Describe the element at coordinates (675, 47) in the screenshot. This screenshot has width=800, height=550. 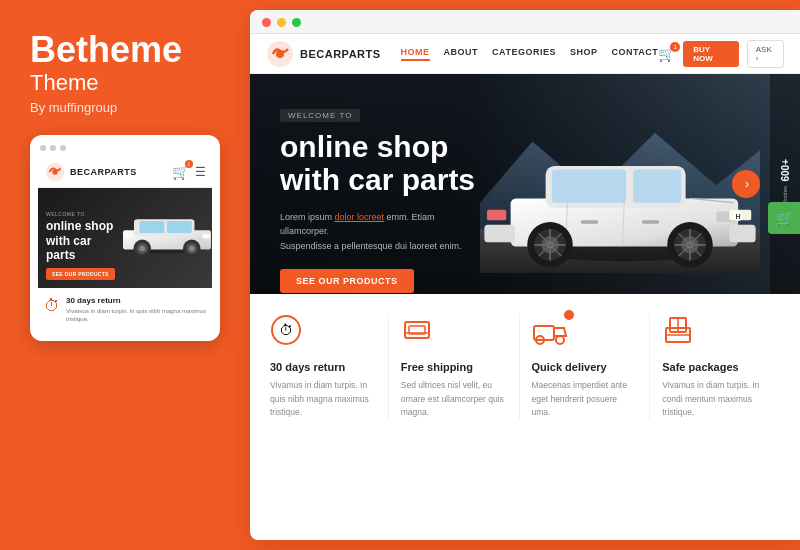
I see `nav-cart-badge: 1` at that location.